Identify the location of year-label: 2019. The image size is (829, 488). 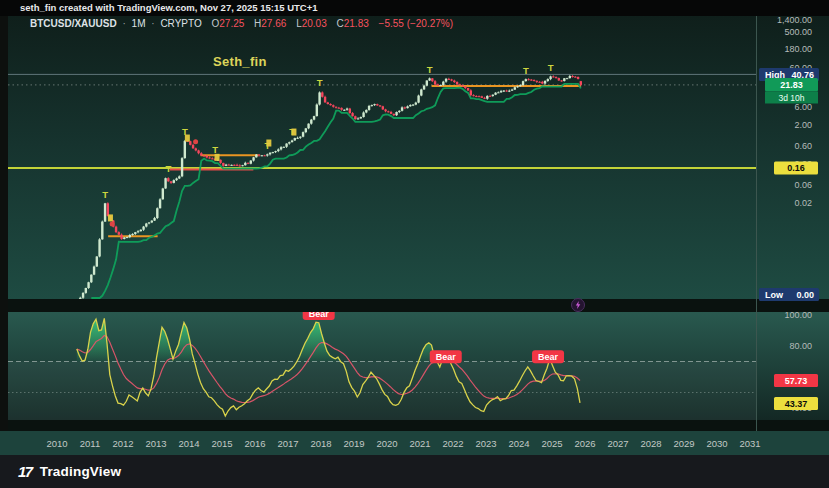
(354, 444).